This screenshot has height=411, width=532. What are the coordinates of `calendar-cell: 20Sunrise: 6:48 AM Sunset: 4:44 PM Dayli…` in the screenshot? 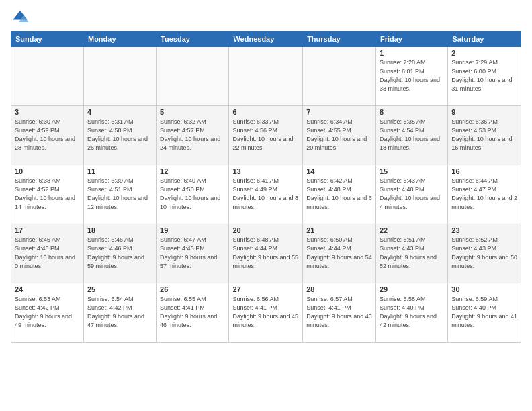 It's located at (266, 254).